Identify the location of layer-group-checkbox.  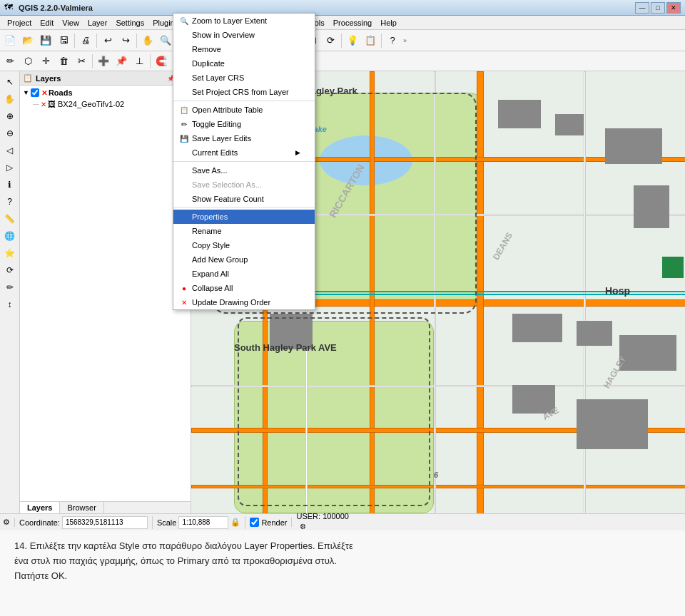
(35, 93).